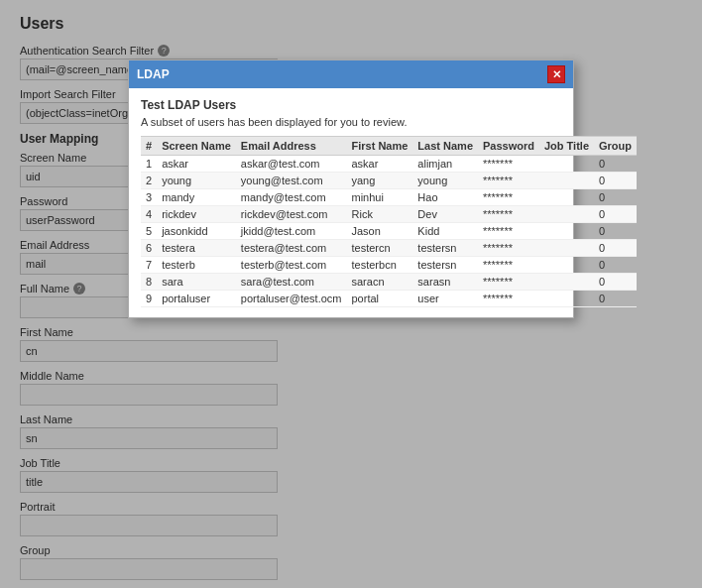 The height and width of the screenshot is (588, 702). What do you see at coordinates (389, 214) in the screenshot?
I see `table-row: 4rickdevrickdev@test.comRickDev*******0` at bounding box center [389, 214].